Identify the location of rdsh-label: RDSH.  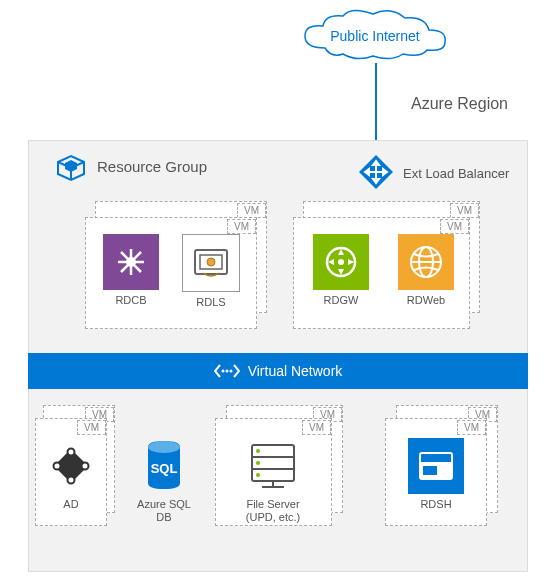
(436, 504).